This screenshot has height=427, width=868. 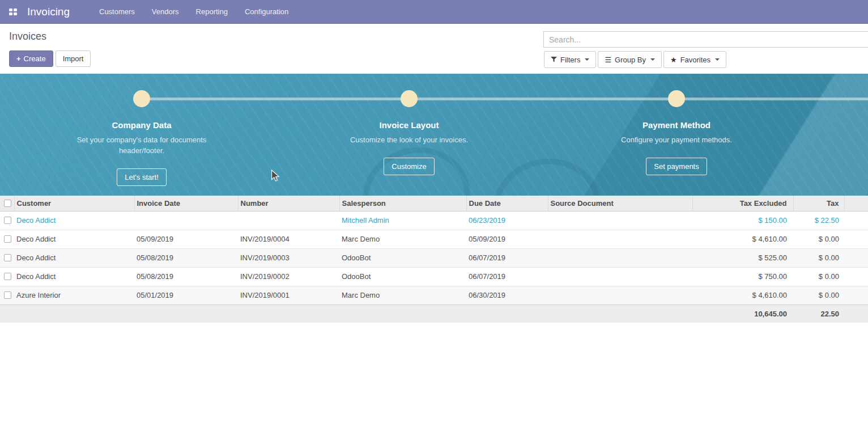 I want to click on cell-tax-excluded: $ 150.00, so click(x=743, y=220).